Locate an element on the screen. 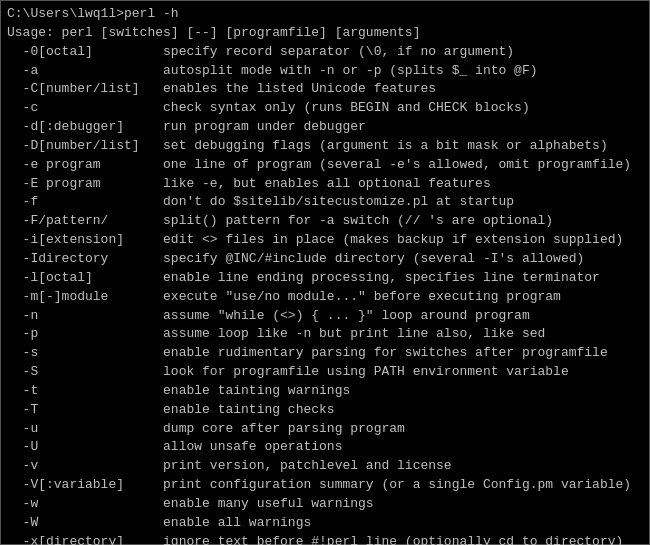 This screenshot has height=545, width=650. prompt-line: C:\Users\lwq1l>perl -h is located at coordinates (325, 14).